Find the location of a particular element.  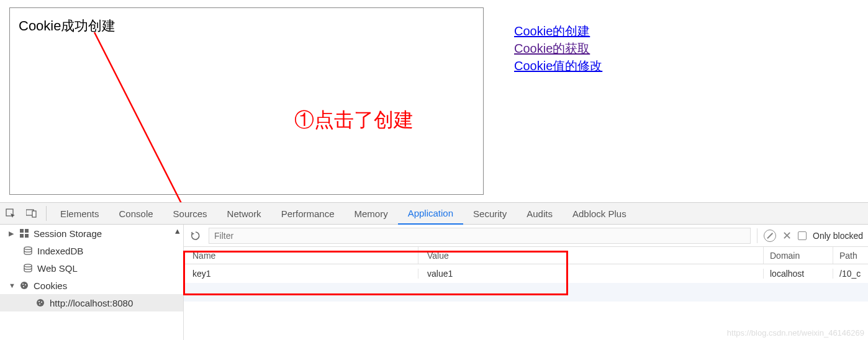

grid-icon is located at coordinates (24, 233).